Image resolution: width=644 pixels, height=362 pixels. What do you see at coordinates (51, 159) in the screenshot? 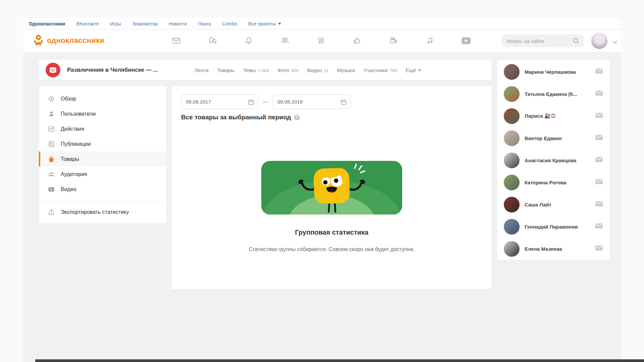
I see `shopping-bag-icon` at bounding box center [51, 159].